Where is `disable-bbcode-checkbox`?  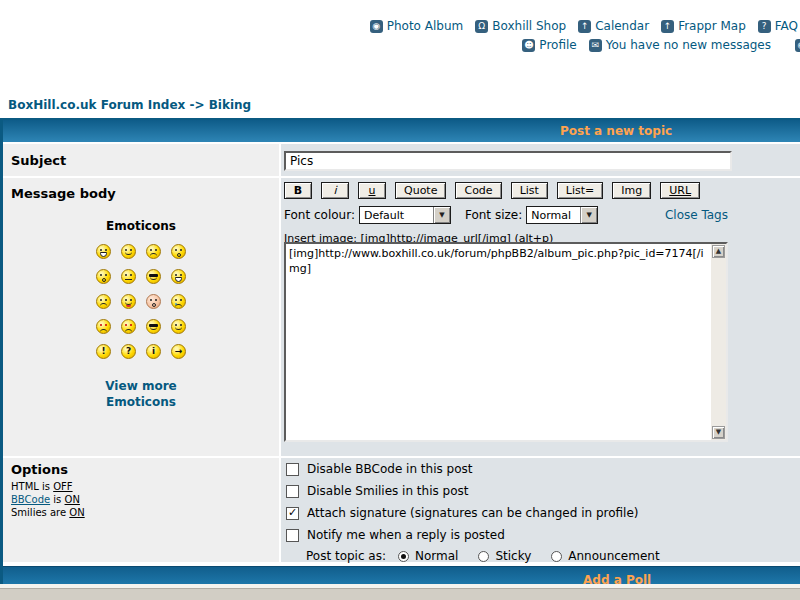
disable-bbcode-checkbox is located at coordinates (292, 470).